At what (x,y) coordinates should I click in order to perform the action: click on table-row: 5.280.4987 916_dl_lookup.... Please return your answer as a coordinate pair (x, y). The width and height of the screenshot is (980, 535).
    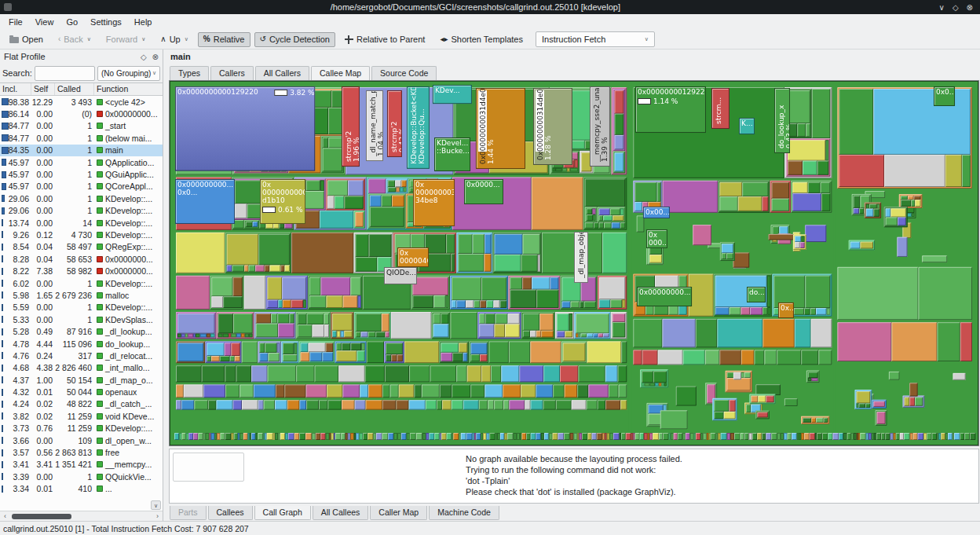
    Looking at the image, I should click on (82, 332).